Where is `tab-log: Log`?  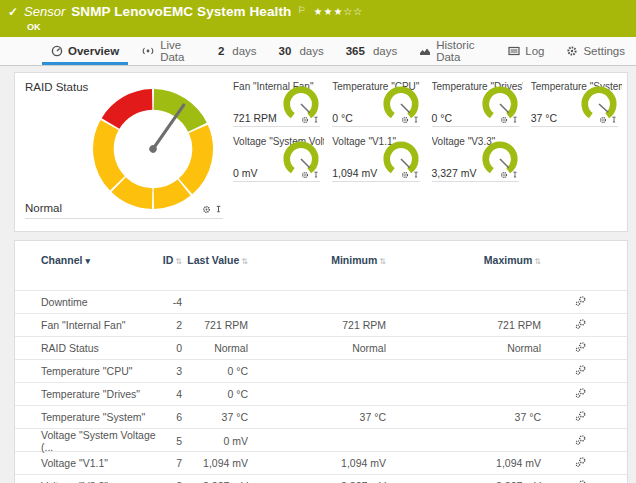
tab-log: Log is located at coordinates (526, 51).